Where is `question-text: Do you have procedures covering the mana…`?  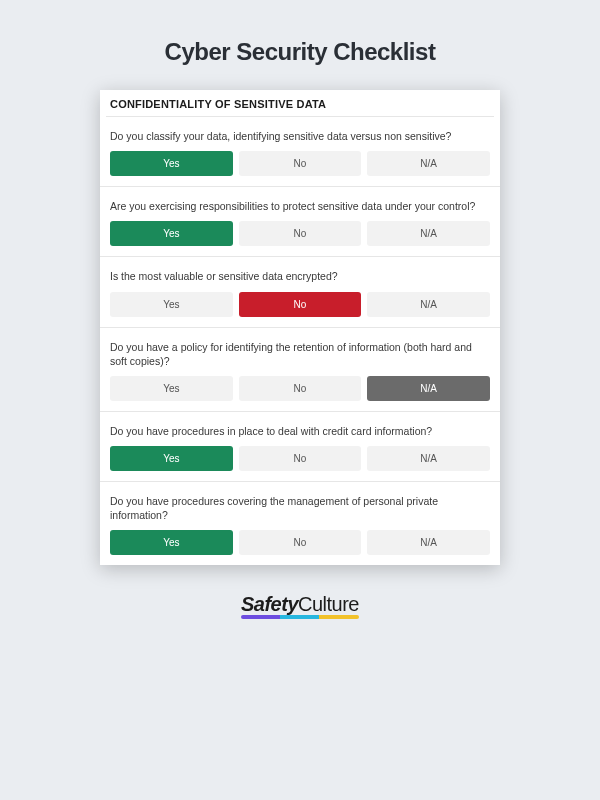 question-text: Do you have procedures covering the mana… is located at coordinates (300, 508).